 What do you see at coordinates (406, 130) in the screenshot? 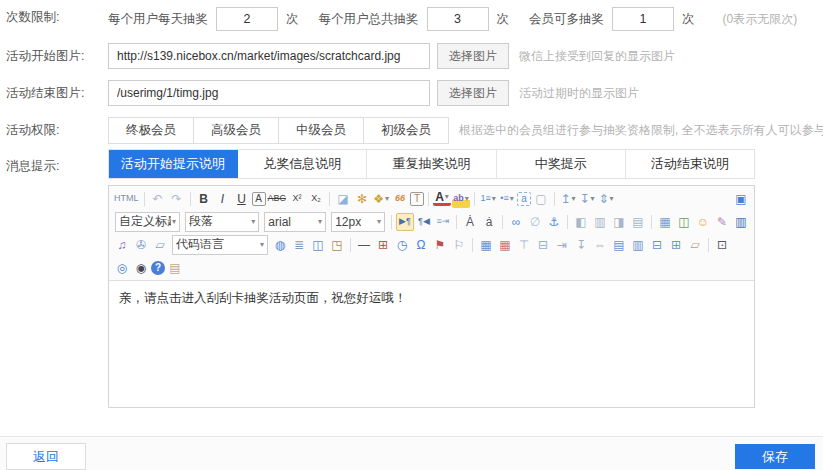
I see `member-group-button-junior: 初级会员` at bounding box center [406, 130].